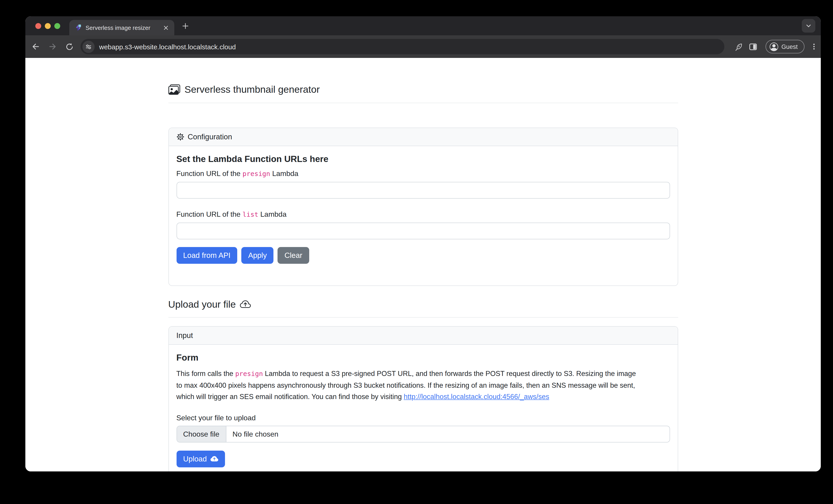  I want to click on site-settings-icon, so click(89, 47).